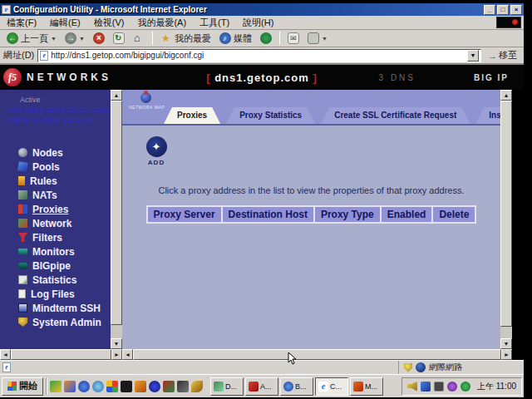 The image size is (532, 399). Describe the element at coordinates (119, 38) in the screenshot. I see `refresh-button` at that location.